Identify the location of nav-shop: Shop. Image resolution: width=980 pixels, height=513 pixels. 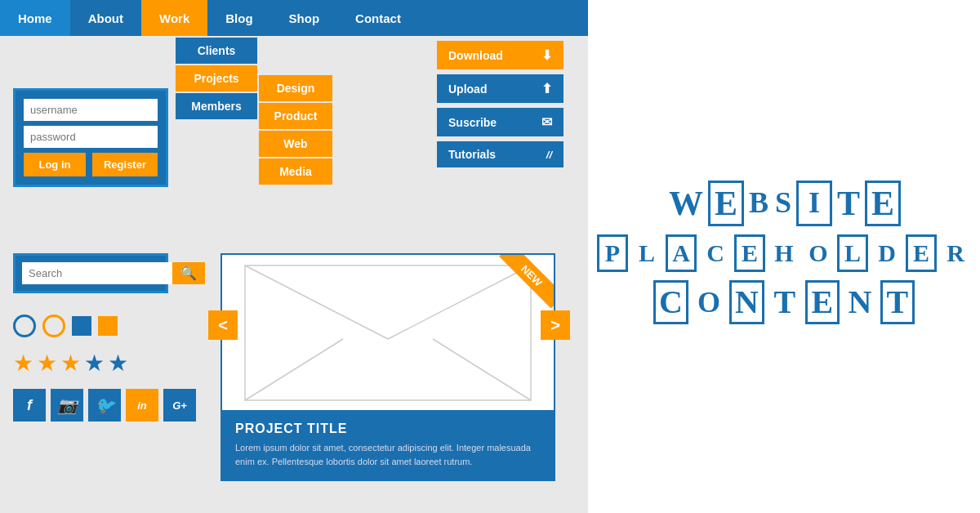
(305, 18).